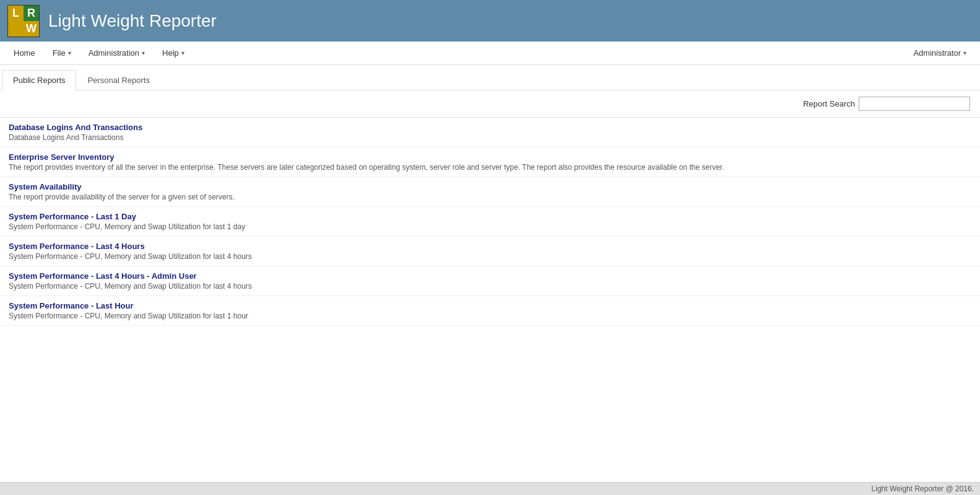 This screenshot has width=980, height=495. I want to click on help-caret-icon: ▾, so click(183, 53).